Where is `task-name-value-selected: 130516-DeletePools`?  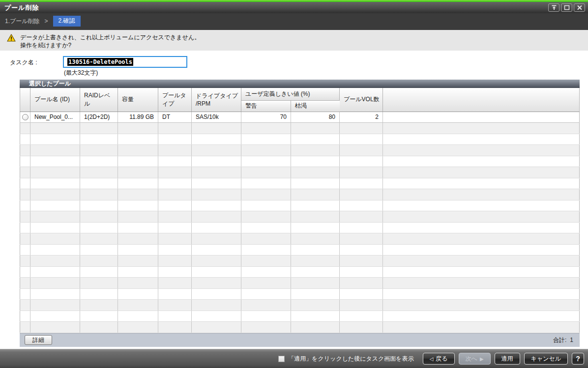
task-name-value-selected: 130516-DeletePools is located at coordinates (100, 62).